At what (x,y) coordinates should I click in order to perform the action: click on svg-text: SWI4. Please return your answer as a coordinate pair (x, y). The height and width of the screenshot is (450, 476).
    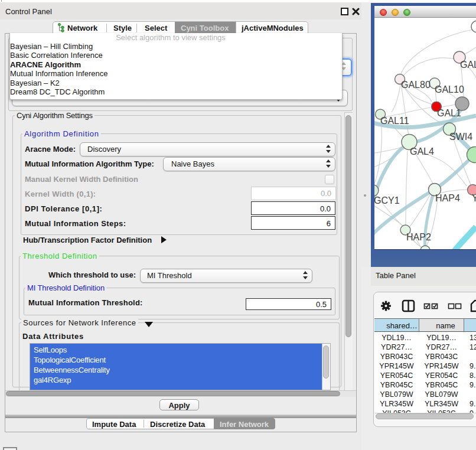
    Looking at the image, I should click on (461, 137).